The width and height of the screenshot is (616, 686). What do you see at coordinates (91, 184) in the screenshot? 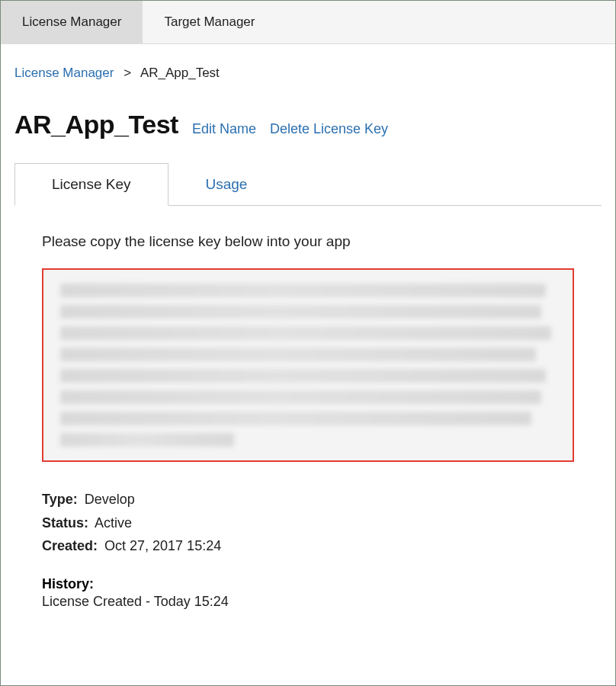
I see `tab-license-key: License Key` at bounding box center [91, 184].